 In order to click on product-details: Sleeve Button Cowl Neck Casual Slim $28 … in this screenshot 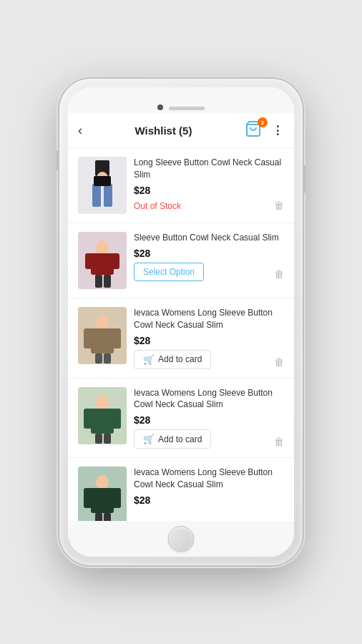, I will do `click(209, 256)`.